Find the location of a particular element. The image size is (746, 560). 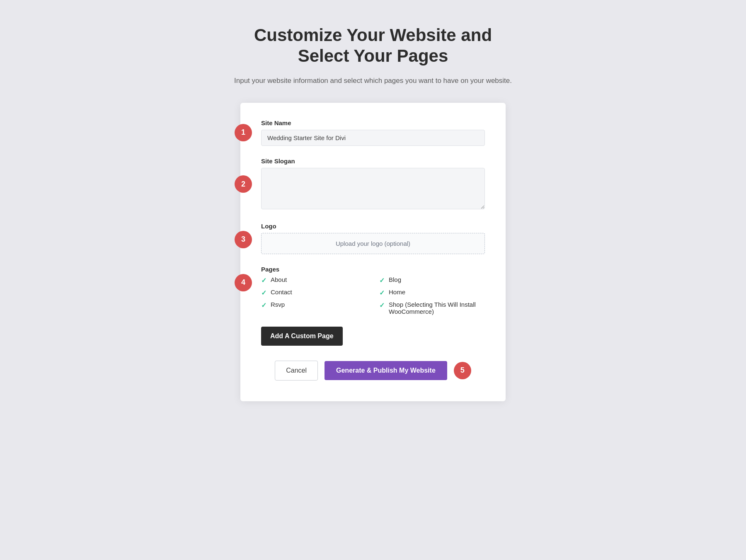

generate-publish-button: Generate & Publish My Website is located at coordinates (386, 371).